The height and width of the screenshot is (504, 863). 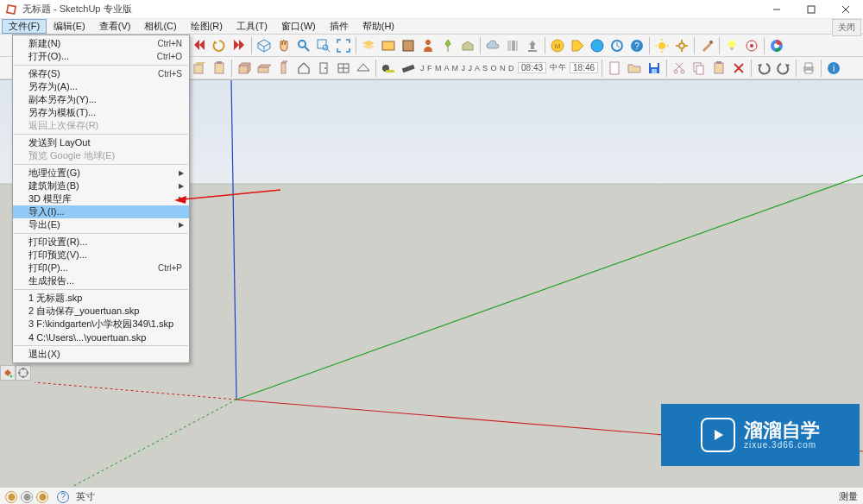 I want to click on menu-import: 导入(I)..., so click(x=101, y=212).